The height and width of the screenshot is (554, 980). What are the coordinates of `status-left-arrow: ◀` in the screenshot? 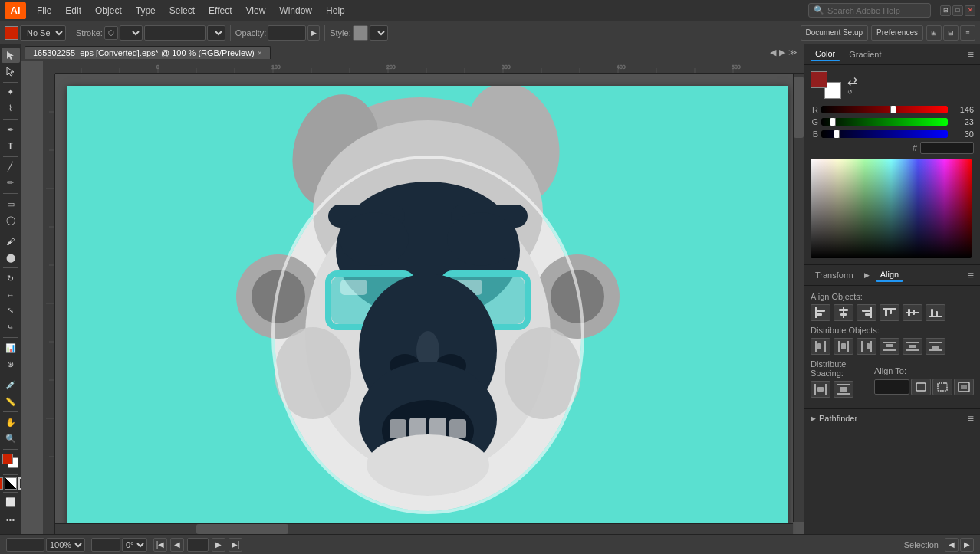 It's located at (952, 545).